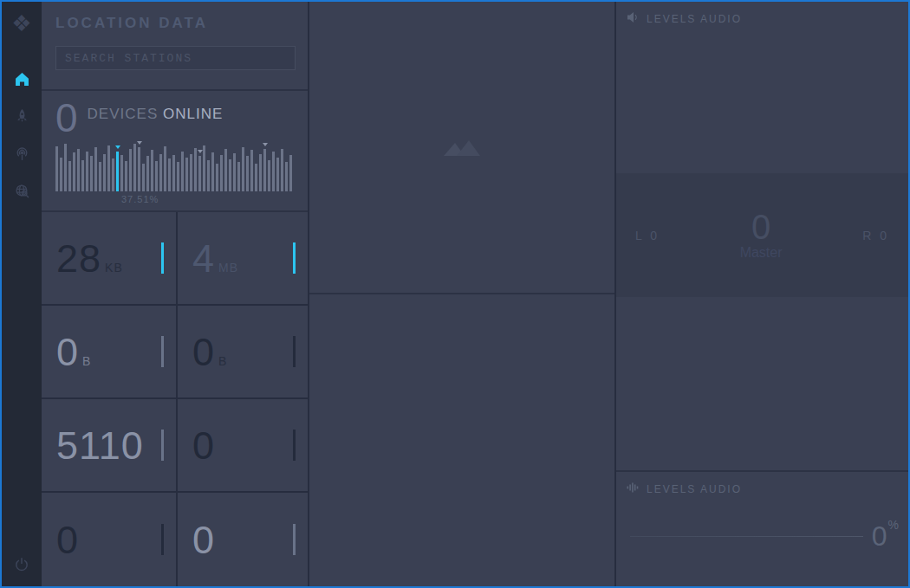 Image resolution: width=910 pixels, height=588 pixels. What do you see at coordinates (462, 147) in the screenshot?
I see `mountains-icon` at bounding box center [462, 147].